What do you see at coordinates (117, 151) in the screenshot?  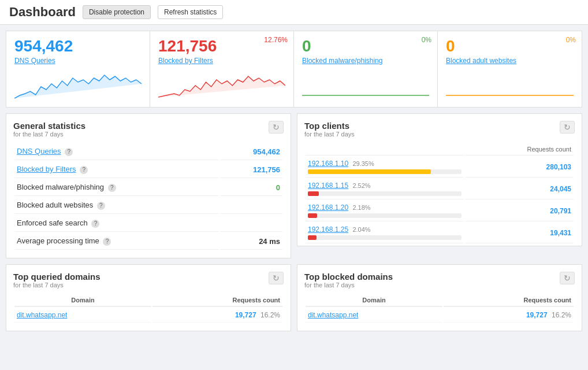 I see `stat-row-label: DNS Queries ?` at bounding box center [117, 151].